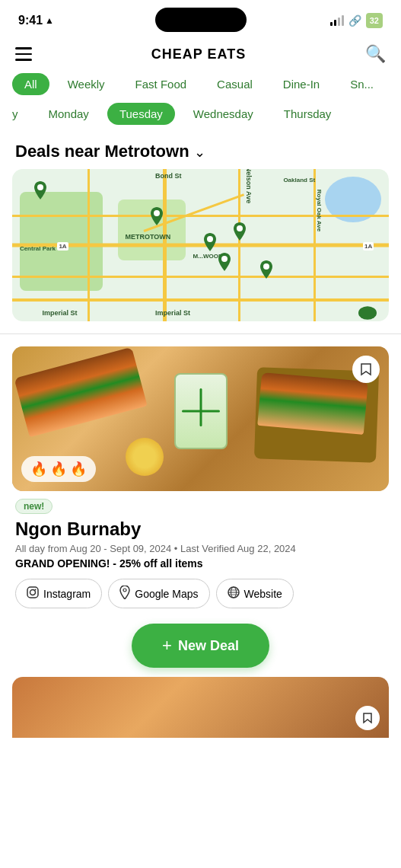 The image size is (401, 868). I want to click on googlemaps-label: Google Maps, so click(166, 594).